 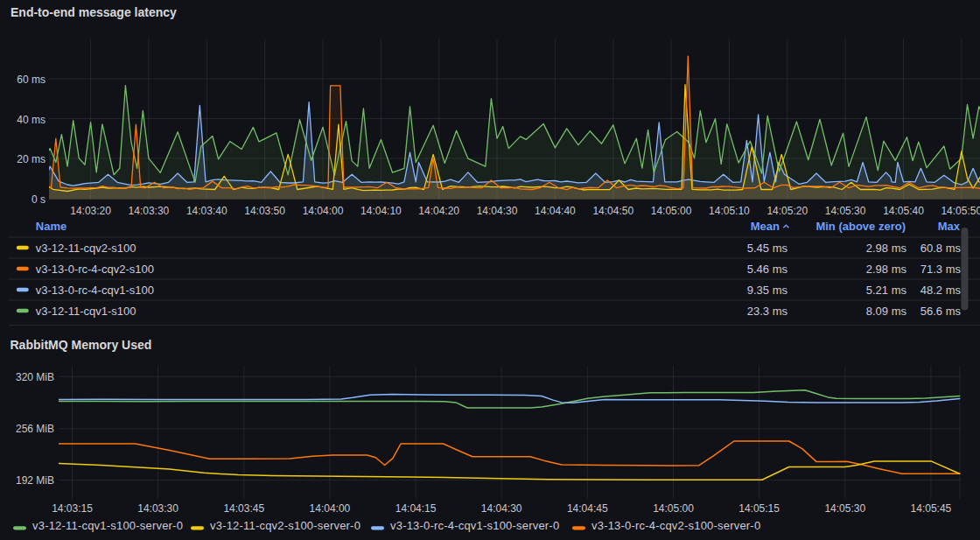 I want to click on svg-text: 320 MiB, so click(x=35, y=377).